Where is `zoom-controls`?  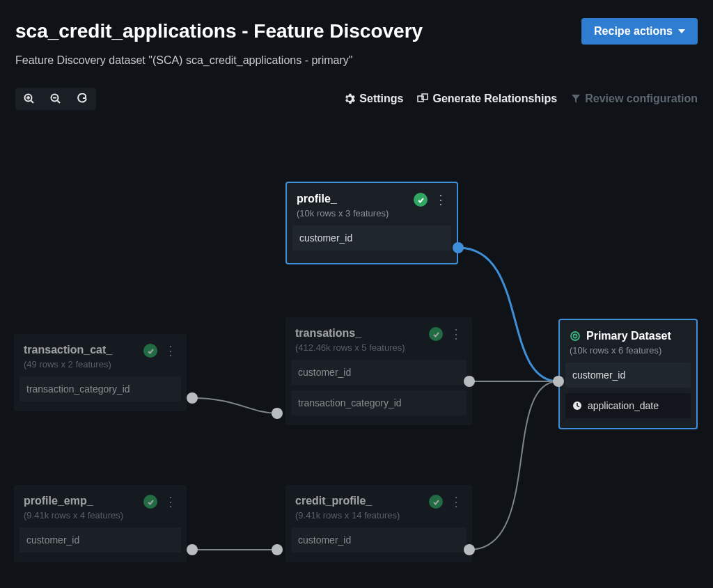 zoom-controls is located at coordinates (56, 99).